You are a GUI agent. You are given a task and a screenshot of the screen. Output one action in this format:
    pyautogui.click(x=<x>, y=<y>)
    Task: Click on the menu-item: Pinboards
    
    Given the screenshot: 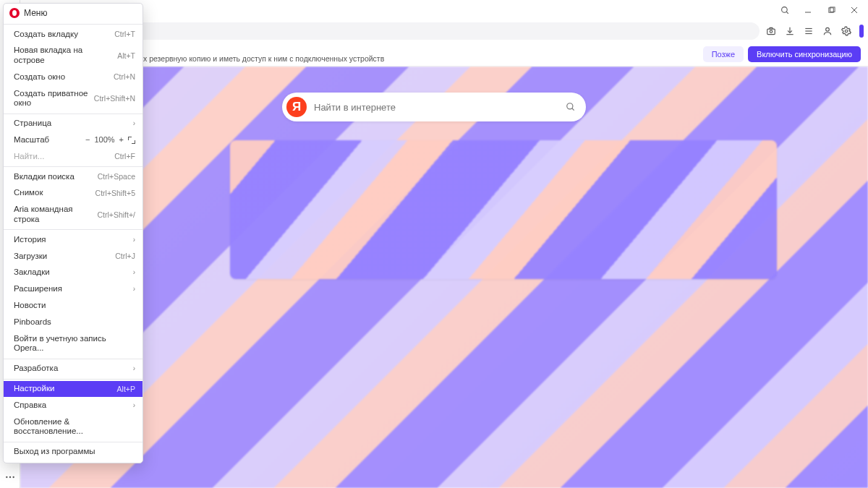 What is the action you would take?
    pyautogui.click(x=73, y=322)
    